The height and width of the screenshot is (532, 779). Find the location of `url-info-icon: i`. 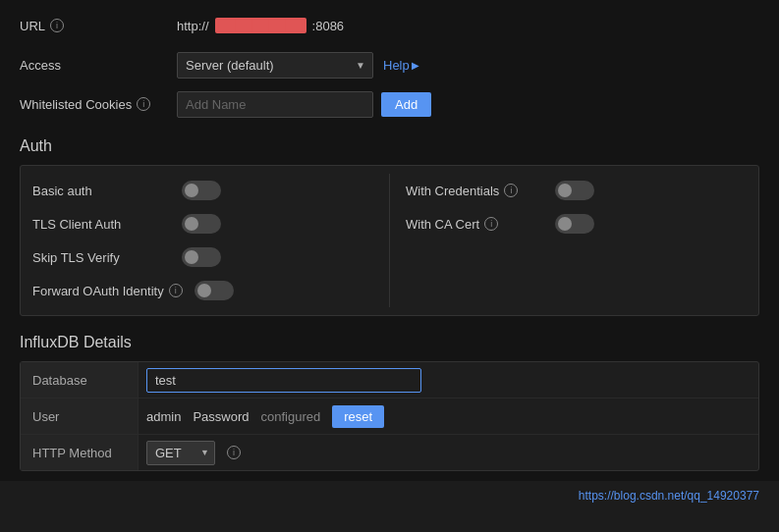

url-info-icon: i is located at coordinates (57, 26).